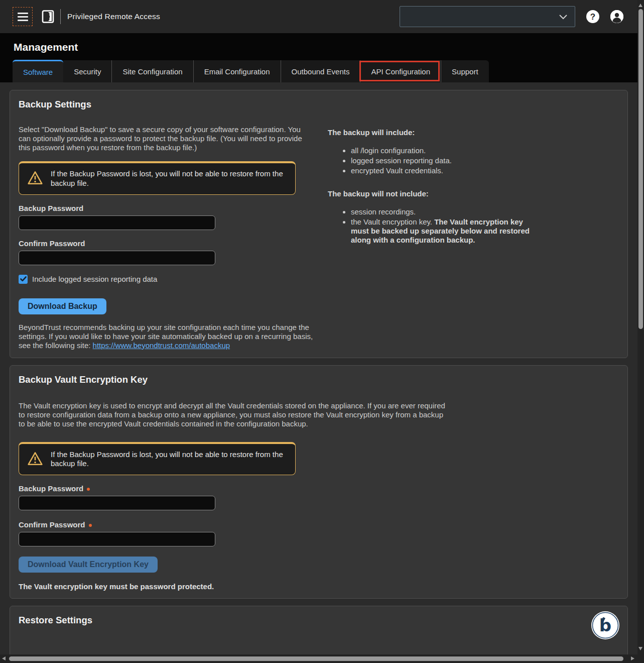 This screenshot has width=644, height=663. I want to click on vault-backup-password-label: Backup Password, so click(319, 488).